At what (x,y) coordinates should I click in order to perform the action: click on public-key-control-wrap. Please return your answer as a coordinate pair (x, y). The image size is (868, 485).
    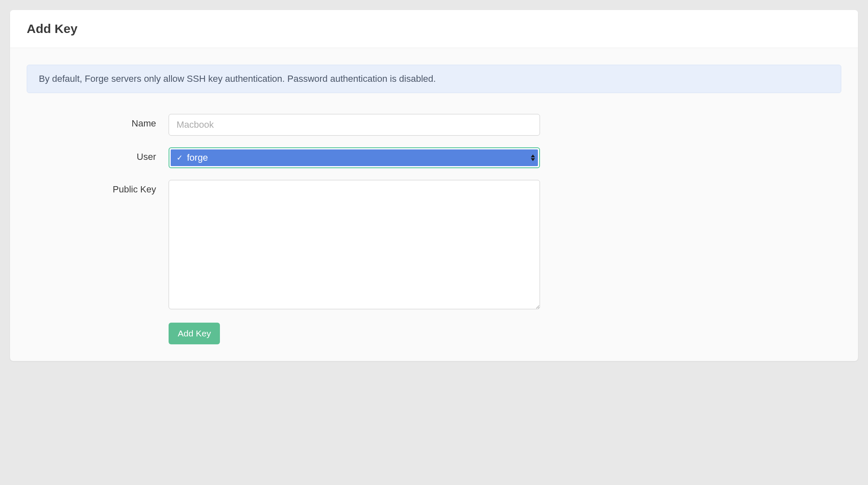
    Looking at the image, I should click on (354, 245).